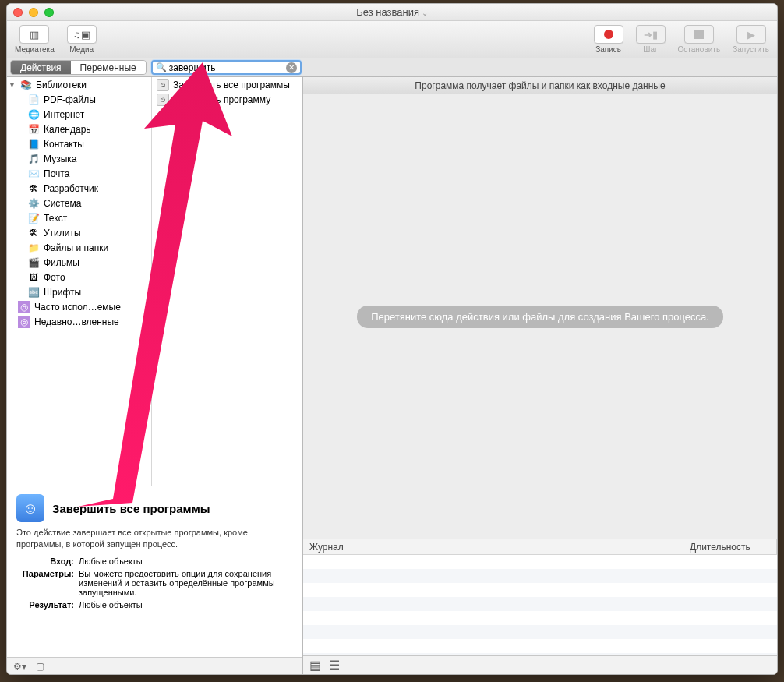 This screenshot has height=682, width=784. I want to click on workflow-footer: ▤ ☰, so click(540, 665).